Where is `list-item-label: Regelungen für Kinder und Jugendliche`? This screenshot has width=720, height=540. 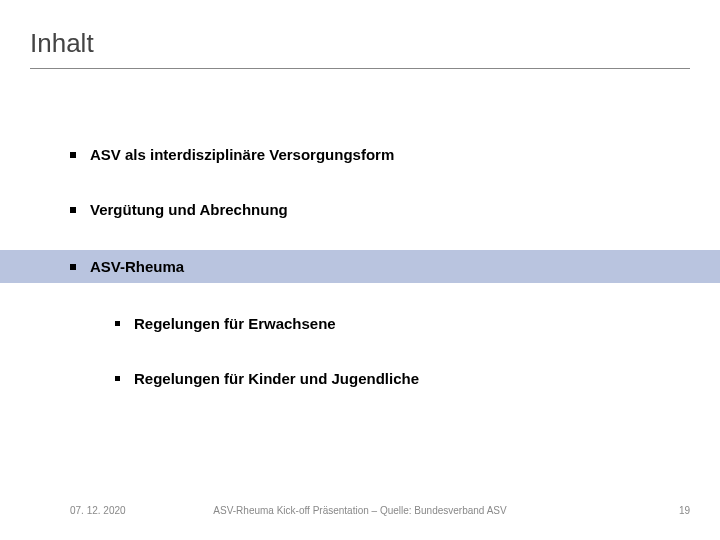 list-item-label: Regelungen für Kinder und Jugendliche is located at coordinates (276, 378).